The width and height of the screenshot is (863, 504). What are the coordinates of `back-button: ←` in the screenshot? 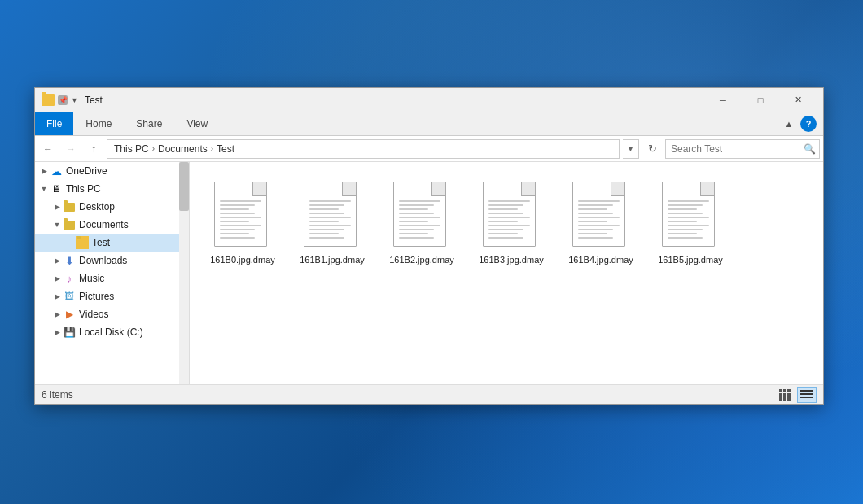 It's located at (48, 149).